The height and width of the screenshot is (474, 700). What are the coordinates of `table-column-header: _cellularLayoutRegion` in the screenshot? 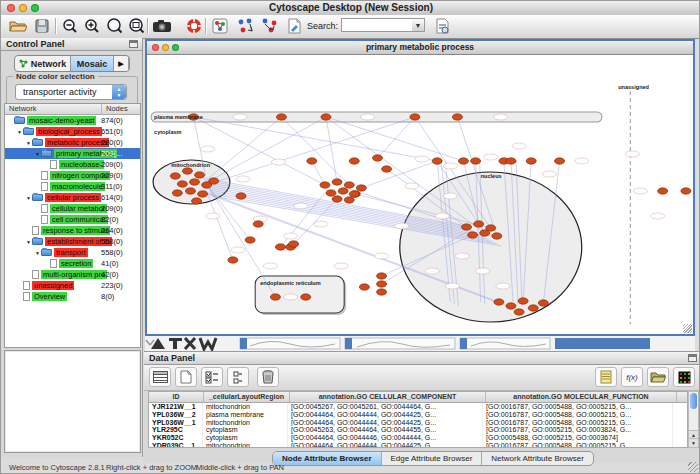 It's located at (247, 397).